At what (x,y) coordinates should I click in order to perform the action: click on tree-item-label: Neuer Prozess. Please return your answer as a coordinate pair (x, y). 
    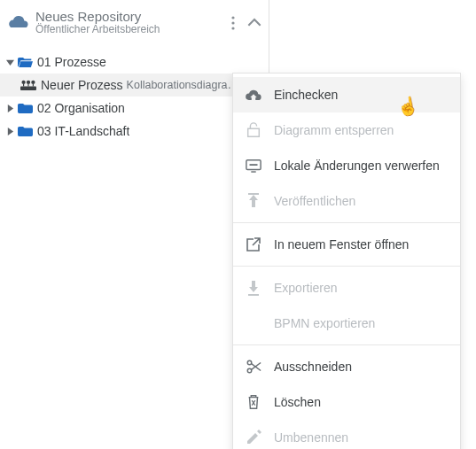
    Looking at the image, I should click on (80, 85).